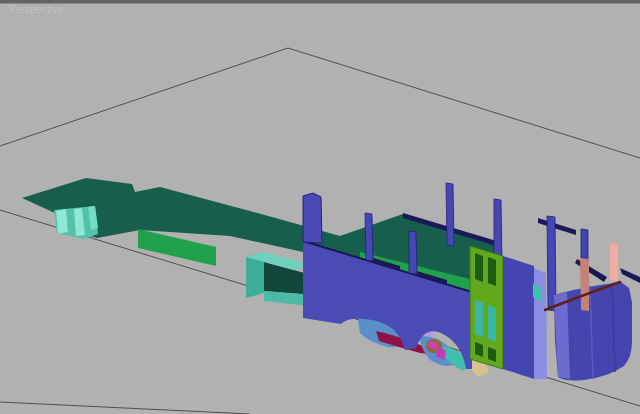  I want to click on navy-edge-front-a, so click(591, 270).